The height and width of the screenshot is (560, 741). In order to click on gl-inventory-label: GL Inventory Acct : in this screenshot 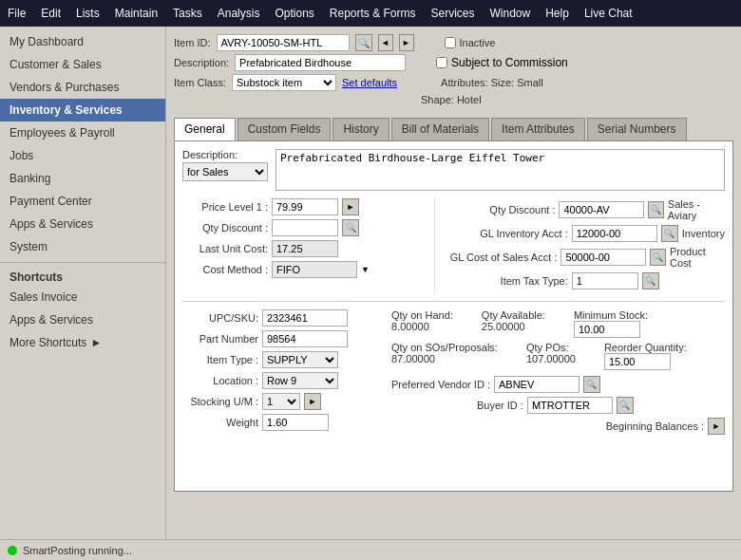, I will do `click(506, 233)`.